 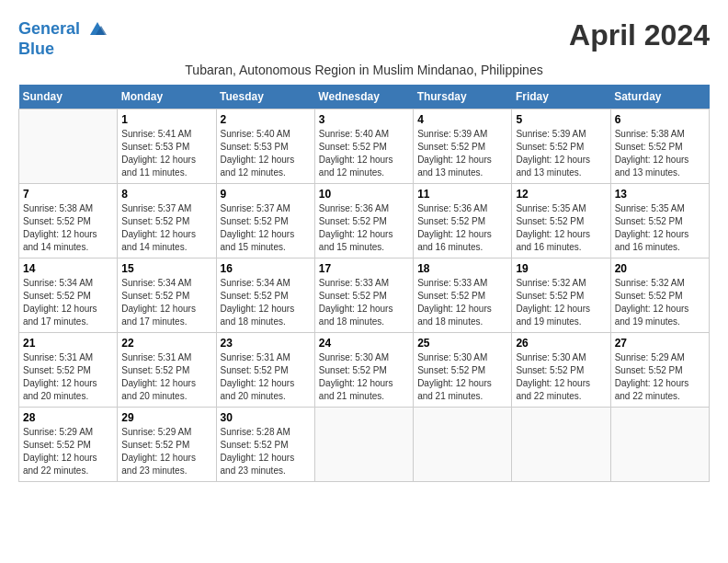 What do you see at coordinates (68, 294) in the screenshot?
I see `calendar-cell: 14Sunrise: 5:34 AMSunset: 5:52 PMDayligh…` at bounding box center [68, 294].